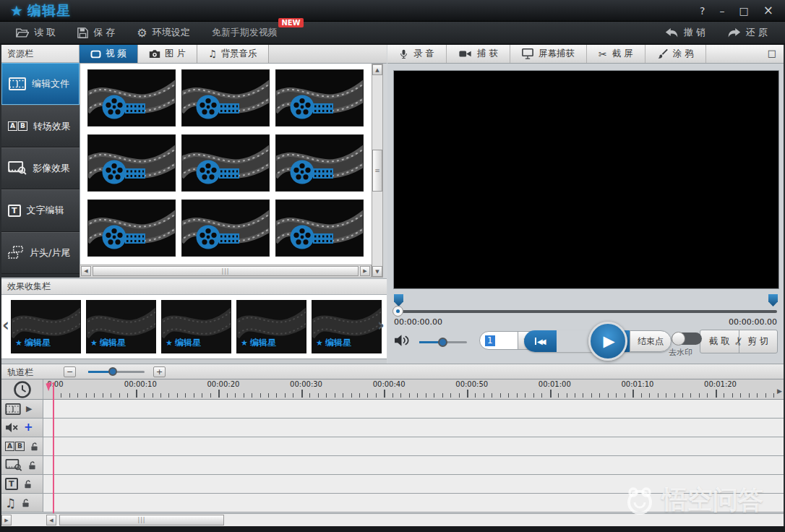 Image resolution: width=785 pixels, height=532 pixels. Describe the element at coordinates (398, 311) in the screenshot. I see `seek-playhead-knob` at that location.